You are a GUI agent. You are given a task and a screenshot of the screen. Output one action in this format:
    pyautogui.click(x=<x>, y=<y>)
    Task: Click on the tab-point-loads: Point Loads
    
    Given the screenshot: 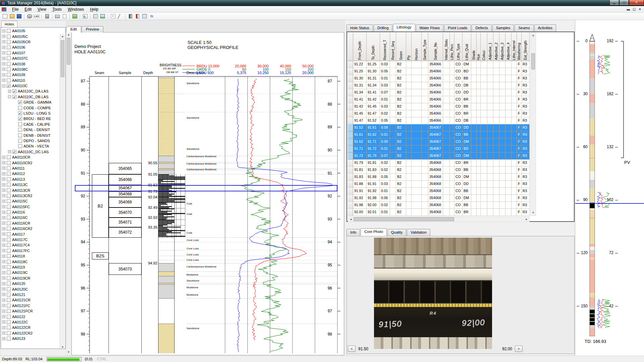 What is the action you would take?
    pyautogui.click(x=458, y=28)
    